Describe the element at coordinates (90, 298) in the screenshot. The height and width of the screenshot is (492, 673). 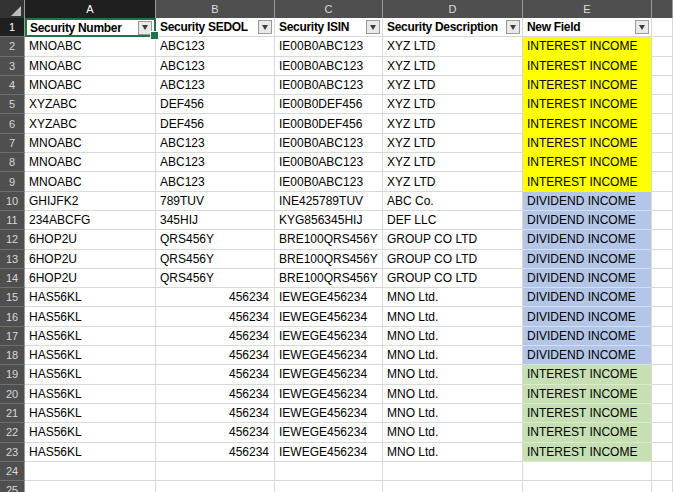
I see `cell-a15: HAS56KL` at that location.